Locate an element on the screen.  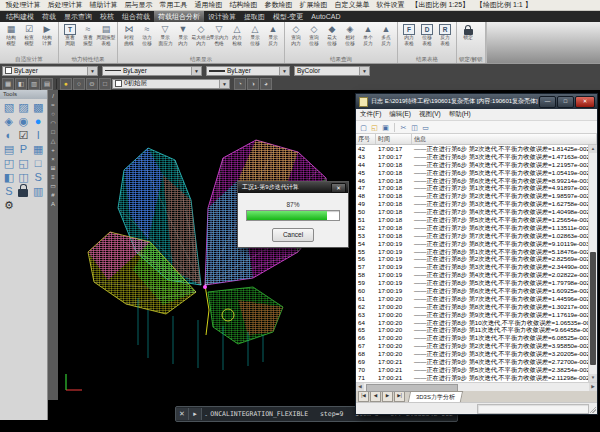
ibeam-icon: I is located at coordinates (38, 136).